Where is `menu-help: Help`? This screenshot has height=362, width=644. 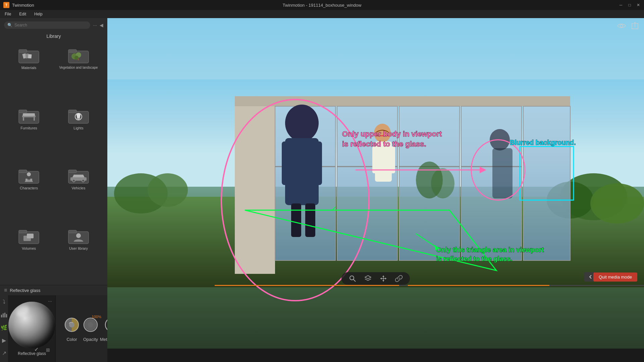 menu-help: Help is located at coordinates (38, 14).